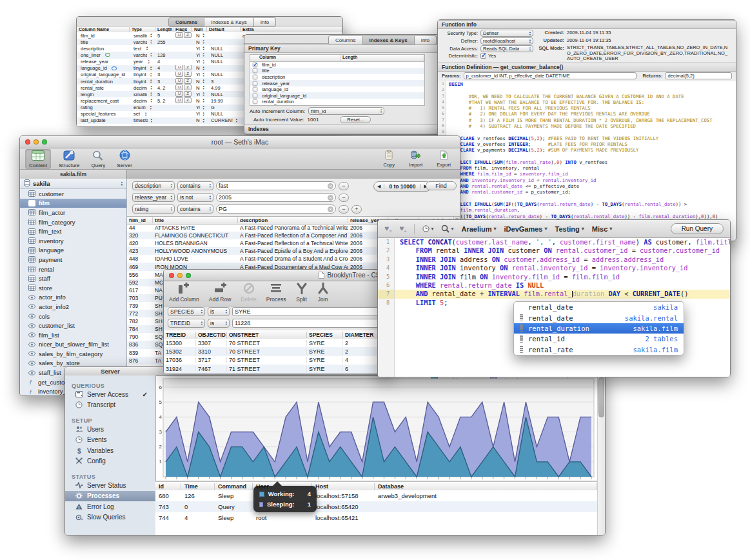 The image size is (750, 560). I want to click on pk-row: release_year, so click(337, 83).